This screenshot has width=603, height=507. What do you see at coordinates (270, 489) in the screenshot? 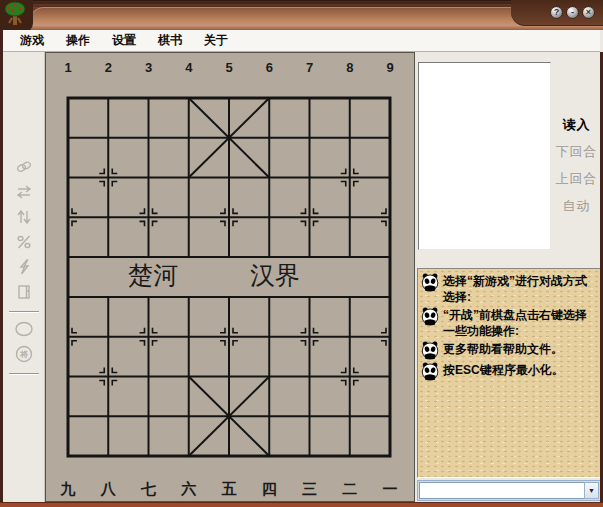
I see `svg-text: 四` at bounding box center [270, 489].